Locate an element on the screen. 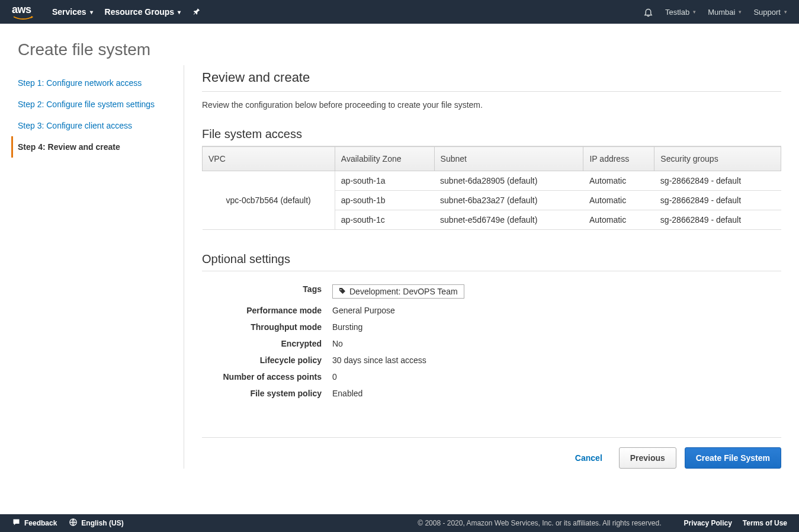  pol-value: Enabled is located at coordinates (347, 393).